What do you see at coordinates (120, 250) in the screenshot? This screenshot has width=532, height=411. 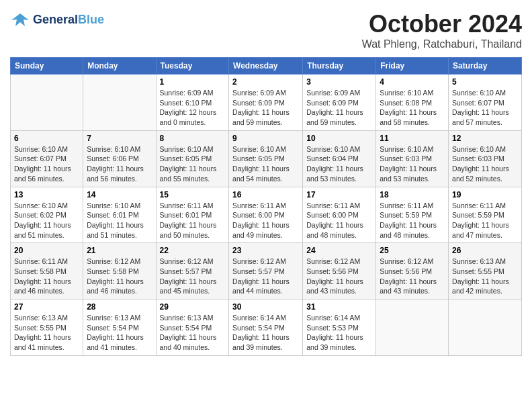 I see `day-number: 21` at bounding box center [120, 250].